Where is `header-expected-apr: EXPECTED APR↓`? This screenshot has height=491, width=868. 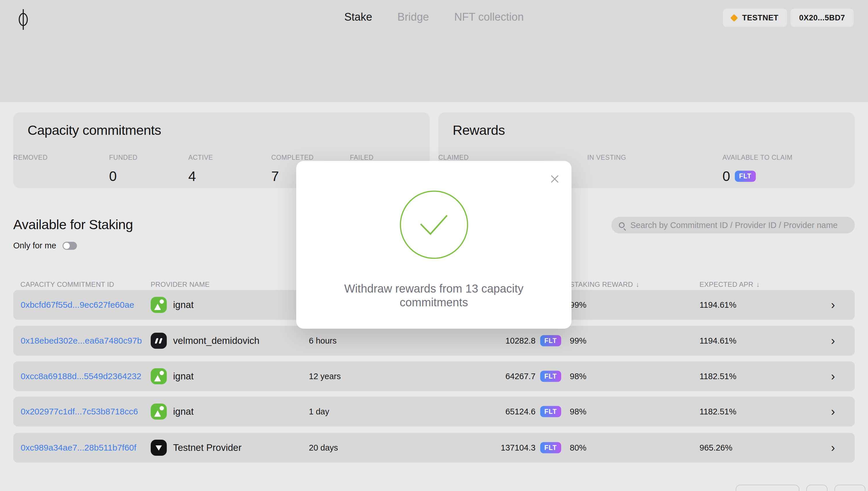
header-expected-apr: EXPECTED APR↓ is located at coordinates (730, 285).